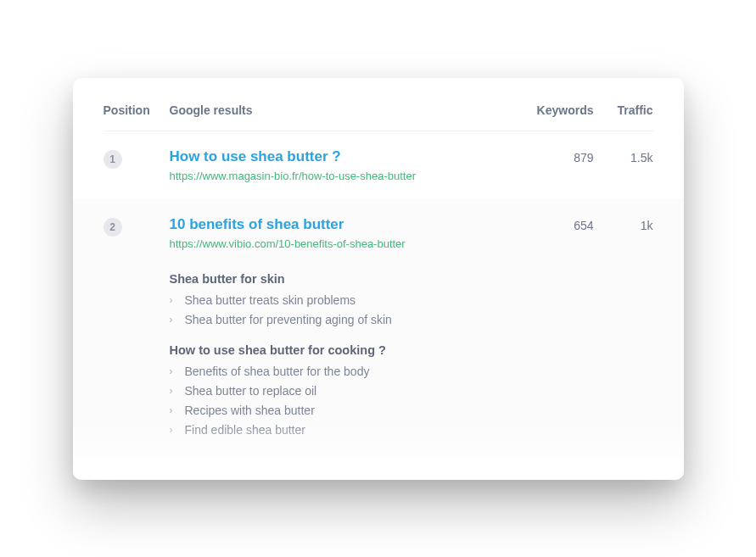 The width and height of the screenshot is (756, 557). What do you see at coordinates (277, 371) in the screenshot?
I see `section-item-label: Benefits of shea butter for the body` at bounding box center [277, 371].